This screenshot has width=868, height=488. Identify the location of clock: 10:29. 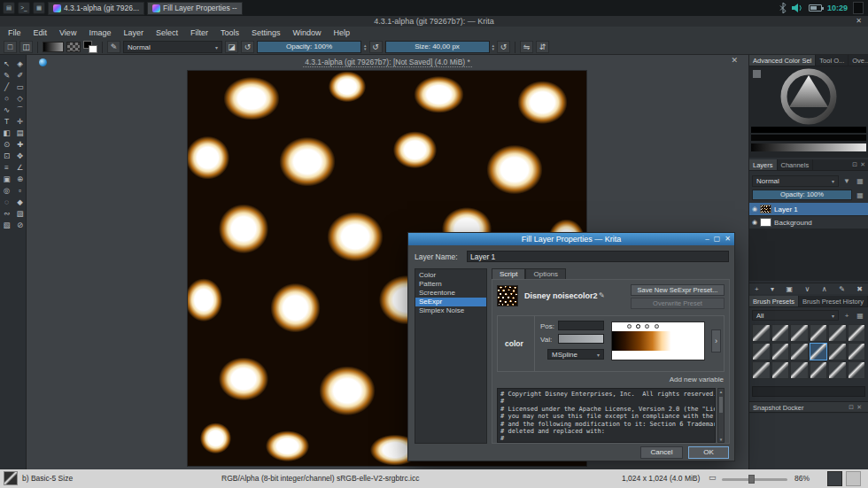
(838, 8).